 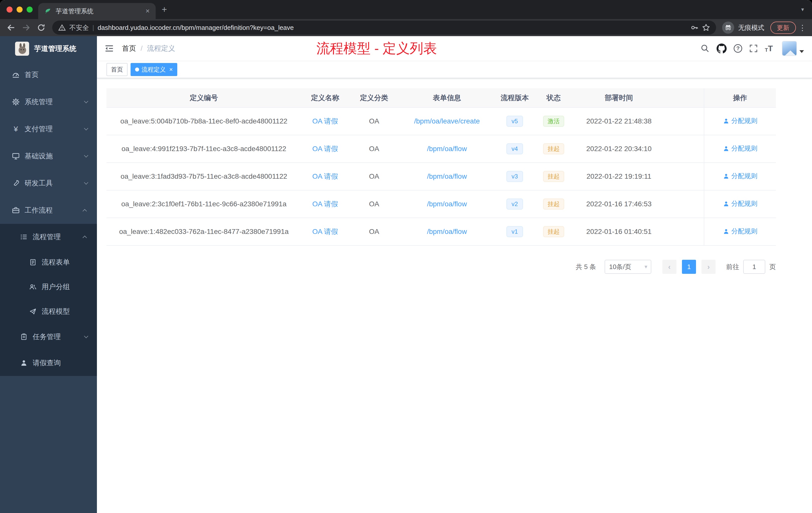 I want to click on breadcrumb-home: 首页, so click(x=129, y=49).